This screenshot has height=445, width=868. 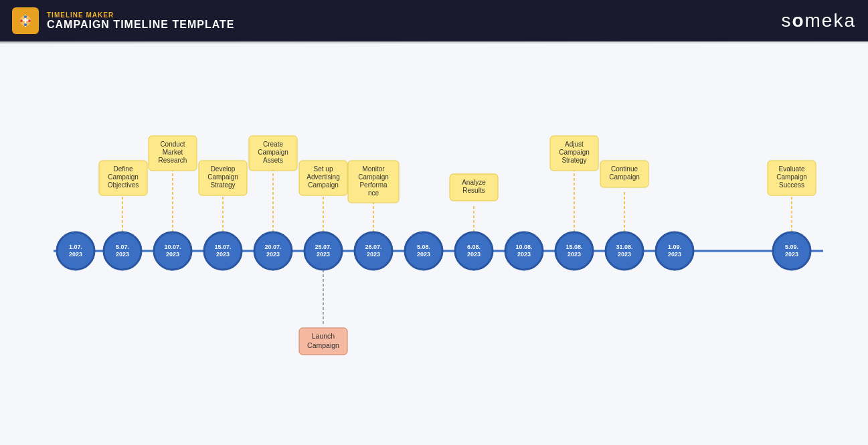 What do you see at coordinates (122, 247) in the screenshot?
I see `svg-text: 5.07.` at bounding box center [122, 247].